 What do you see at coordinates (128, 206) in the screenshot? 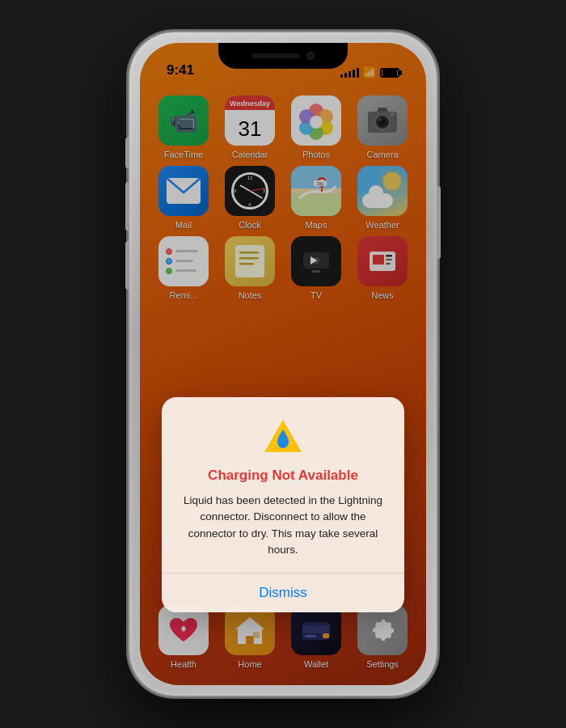
I see `volume-up-button` at bounding box center [128, 206].